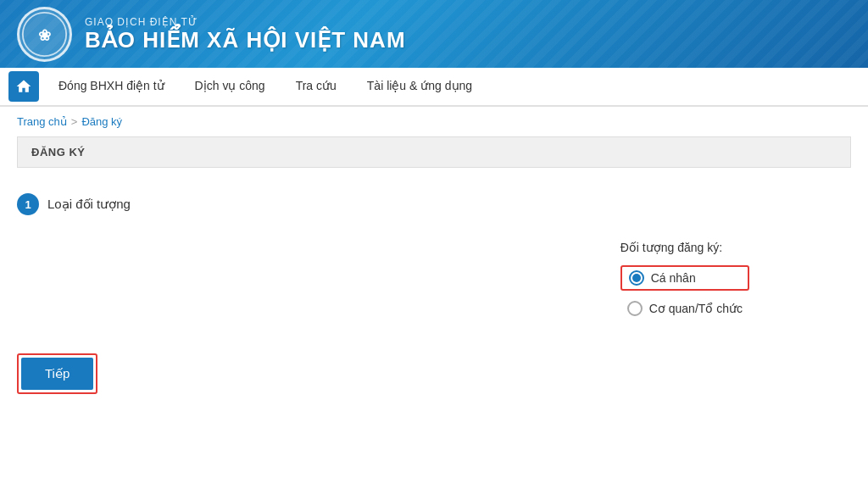  What do you see at coordinates (685, 308) in the screenshot?
I see `radio-option-co-quan: Cơ quan/Tổ chức` at bounding box center [685, 308].